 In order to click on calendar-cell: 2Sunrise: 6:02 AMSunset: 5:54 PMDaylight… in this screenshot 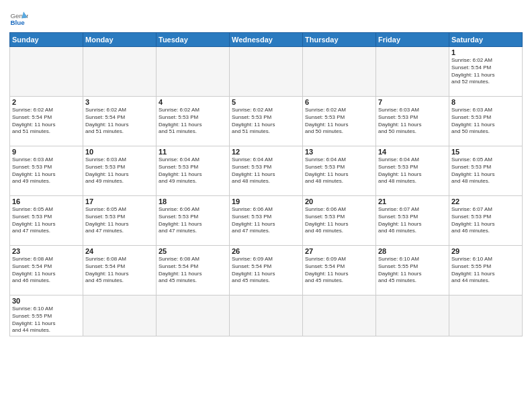, I will do `click(47, 122)`.